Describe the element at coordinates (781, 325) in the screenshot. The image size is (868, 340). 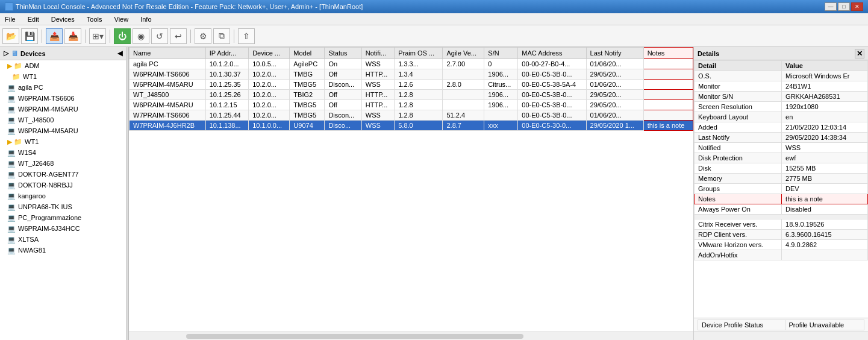
I see `details-status-table: Device Profile Status Profile Unavailabl…` at that location.